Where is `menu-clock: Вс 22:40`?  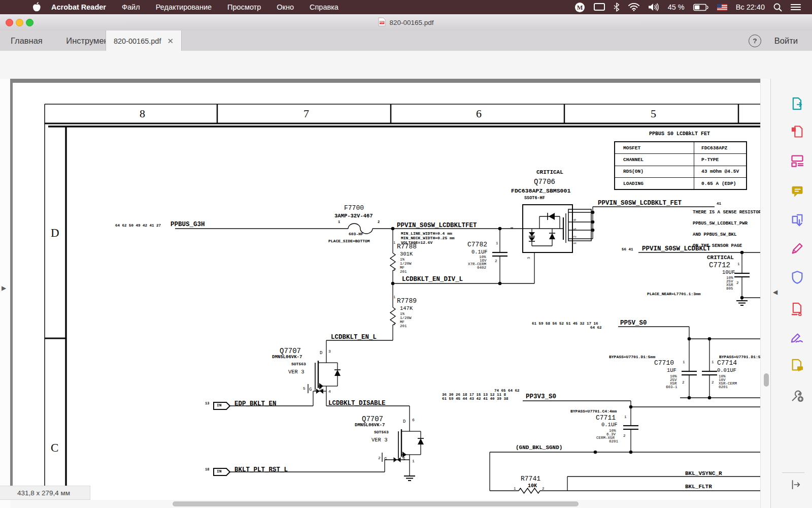
menu-clock: Вс 22:40 is located at coordinates (750, 7).